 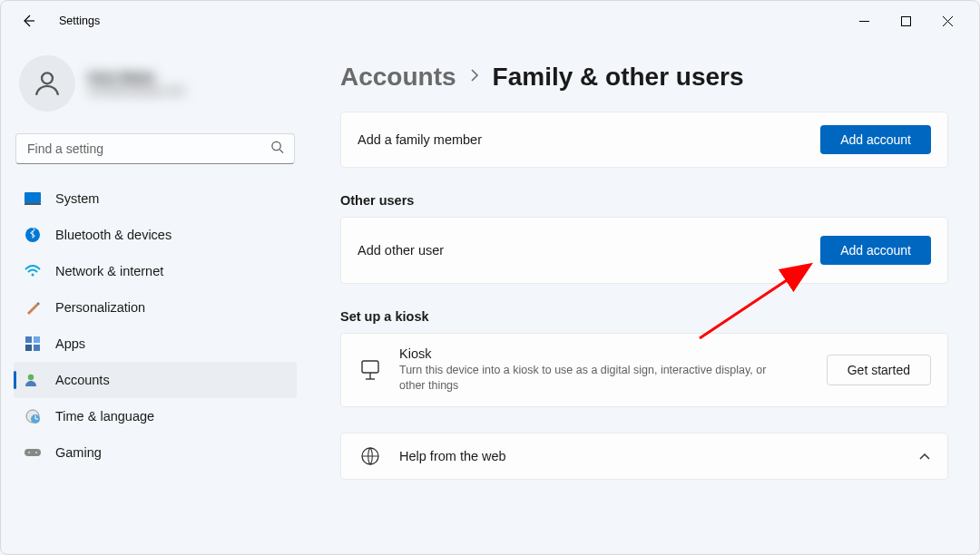 I want to click on bluetooth-icon, so click(x=33, y=235).